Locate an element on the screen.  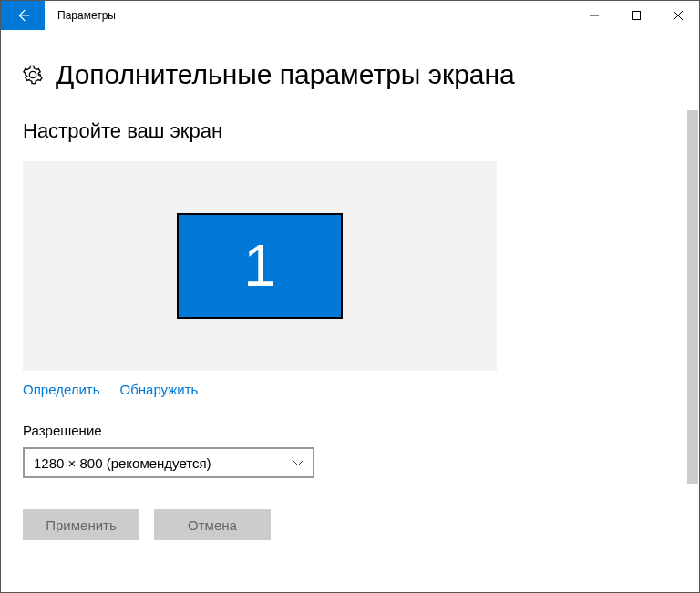
close-icon is located at coordinates (678, 15).